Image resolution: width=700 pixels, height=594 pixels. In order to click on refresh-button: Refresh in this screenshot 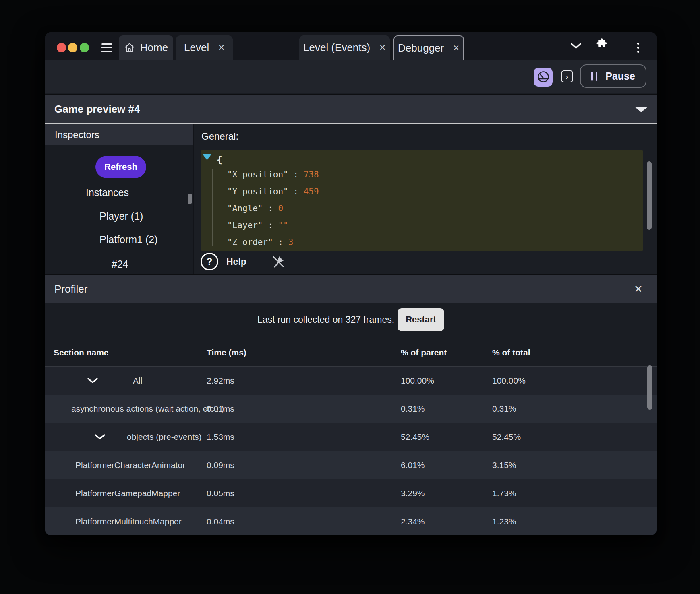, I will do `click(121, 167)`.